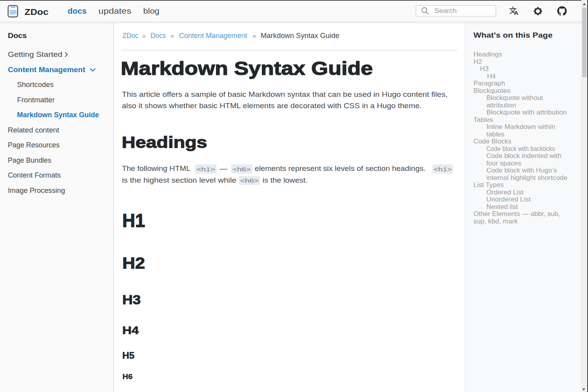 Image resolution: width=588 pixels, height=392 pixels. I want to click on svg-text: Frontmatter, so click(36, 100).